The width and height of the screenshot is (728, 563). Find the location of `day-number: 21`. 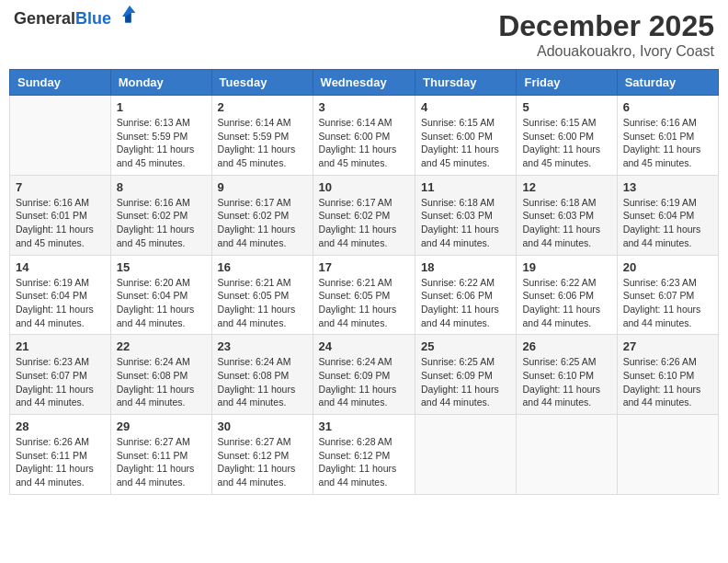

day-number: 21 is located at coordinates (61, 346).